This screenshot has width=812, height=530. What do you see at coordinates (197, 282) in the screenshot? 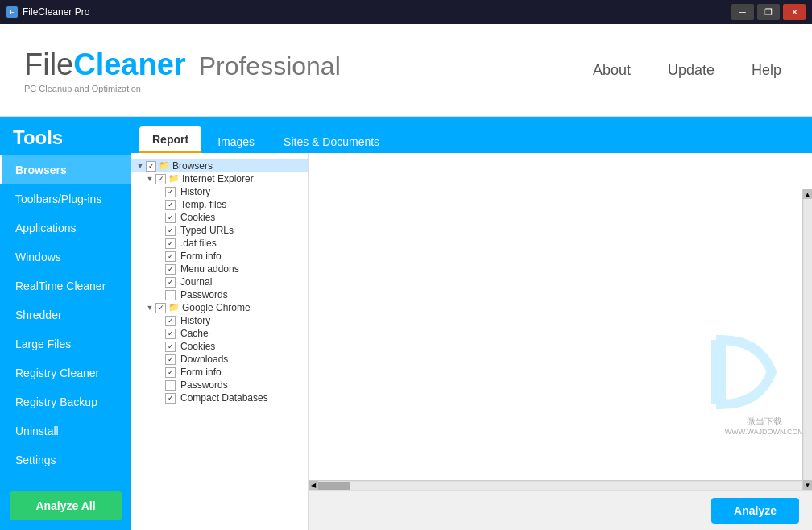
I see `tree-label-ie-journal: Journal` at bounding box center [197, 282].